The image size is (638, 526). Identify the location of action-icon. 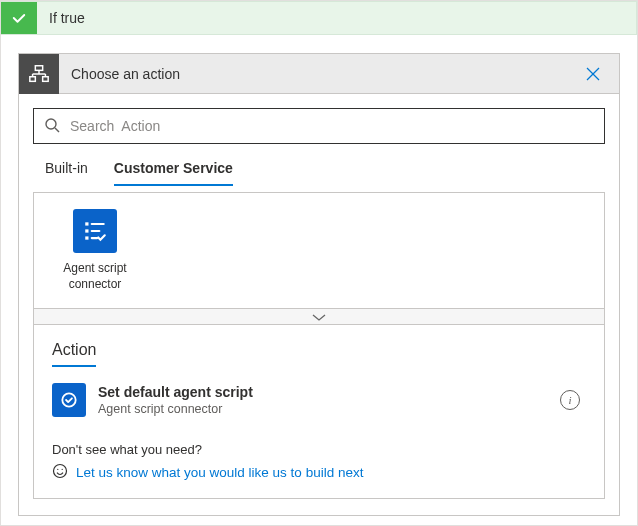
(39, 74).